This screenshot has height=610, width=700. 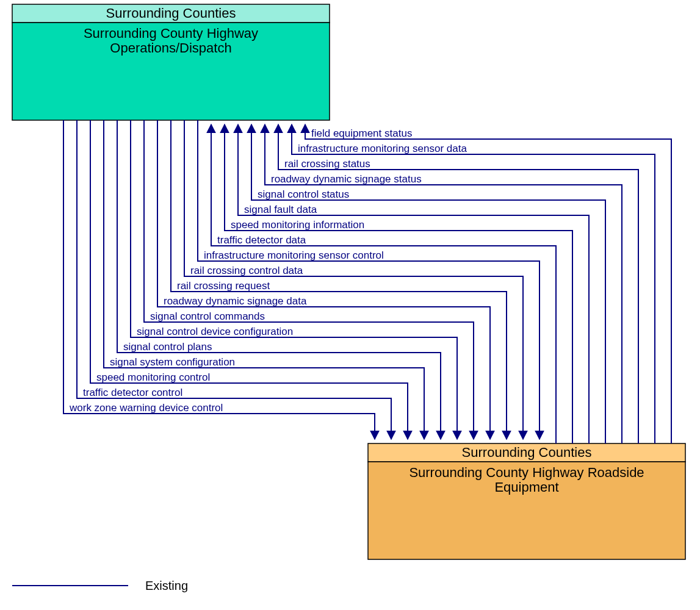 I want to click on top-entity-title-line2: Operations/Dispatch, so click(x=171, y=48).